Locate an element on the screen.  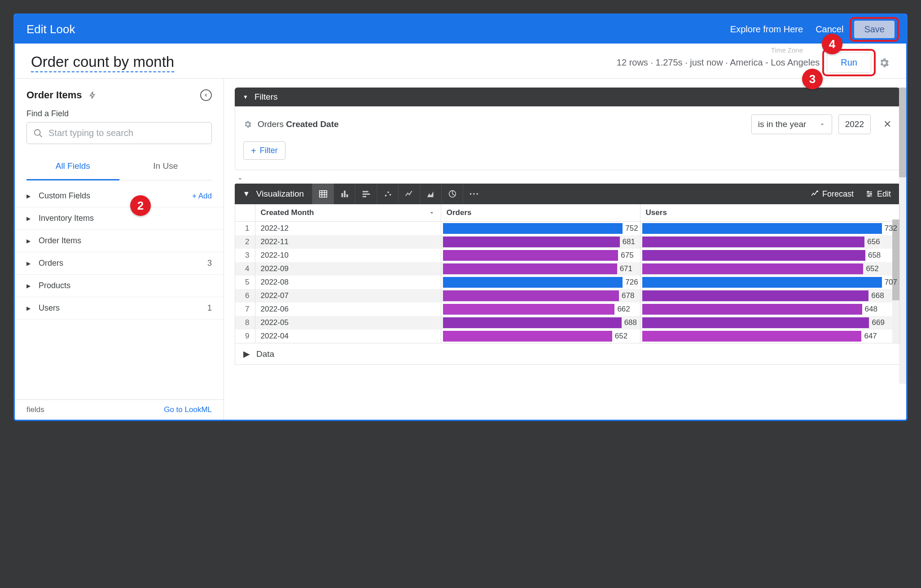
vis-type-line-icon is located at coordinates (409, 194).